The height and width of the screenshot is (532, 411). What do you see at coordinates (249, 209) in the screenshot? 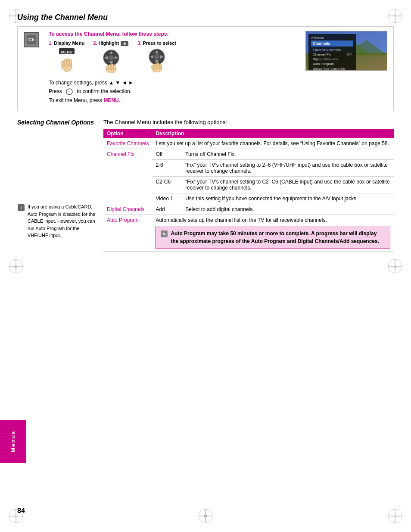
I see `table-row: Digital Channels Add Select to add digit…` at bounding box center [249, 209].